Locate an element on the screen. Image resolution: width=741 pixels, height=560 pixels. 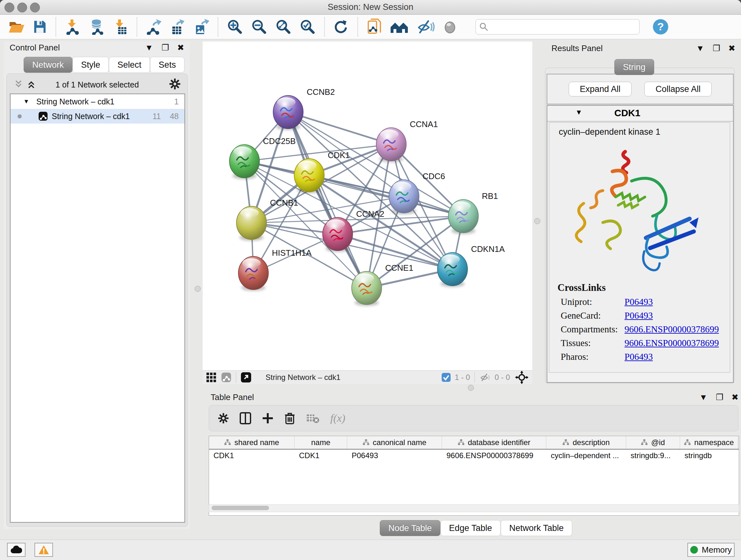
hidden-count: 0 - 0 is located at coordinates (502, 377).